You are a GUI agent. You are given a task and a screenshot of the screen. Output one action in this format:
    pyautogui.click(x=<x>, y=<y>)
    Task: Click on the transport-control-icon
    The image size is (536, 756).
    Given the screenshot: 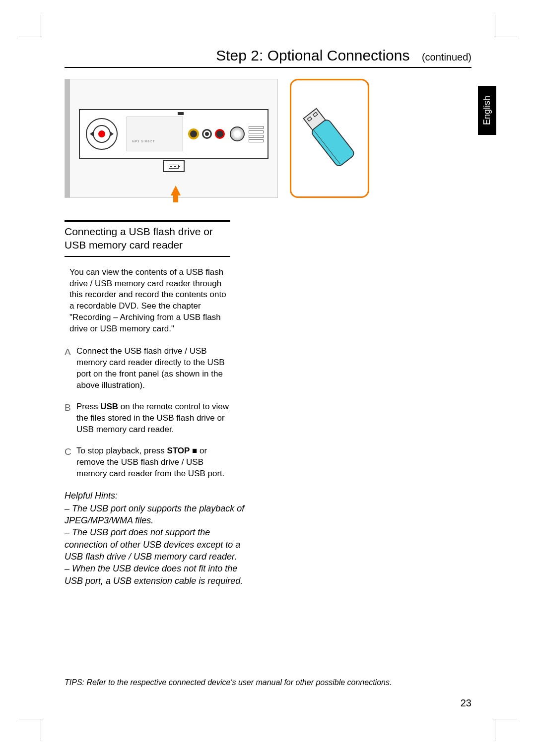 What is the action you would take?
    pyautogui.click(x=102, y=134)
    